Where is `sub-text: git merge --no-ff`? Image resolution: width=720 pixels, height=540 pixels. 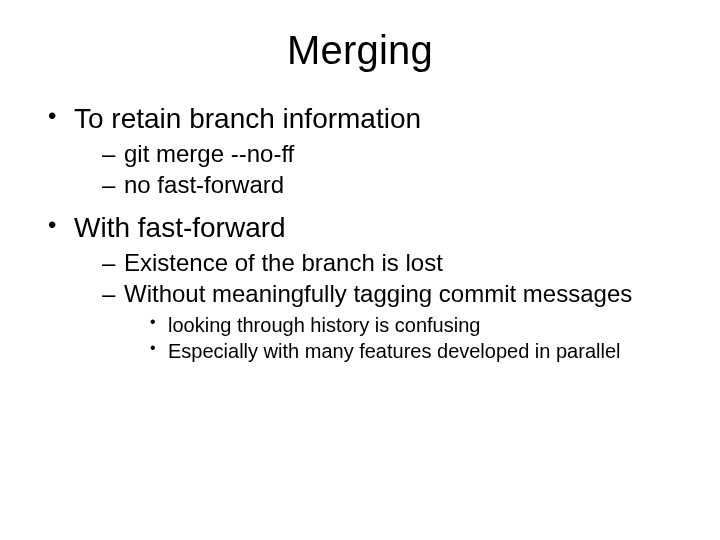
sub-text: git merge --no-ff is located at coordinates (209, 154).